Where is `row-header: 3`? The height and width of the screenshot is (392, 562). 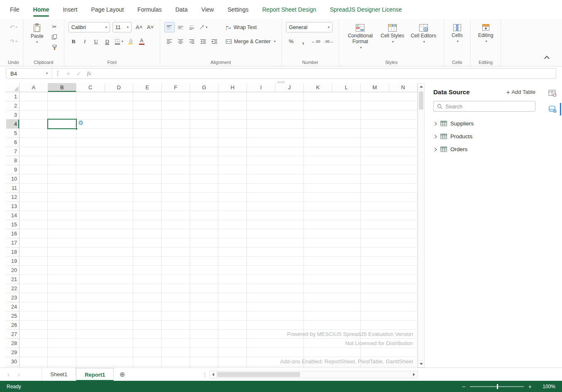 row-header: 3 is located at coordinates (12, 115).